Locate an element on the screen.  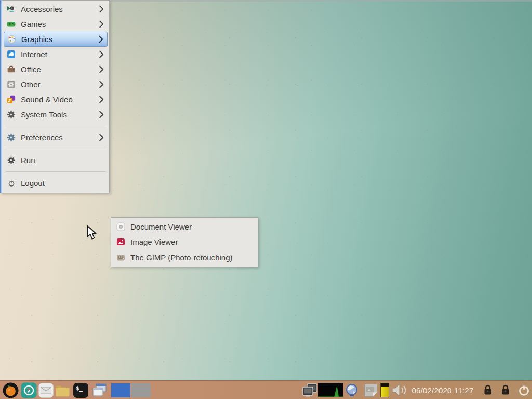
office-icon is located at coordinates (11, 70).